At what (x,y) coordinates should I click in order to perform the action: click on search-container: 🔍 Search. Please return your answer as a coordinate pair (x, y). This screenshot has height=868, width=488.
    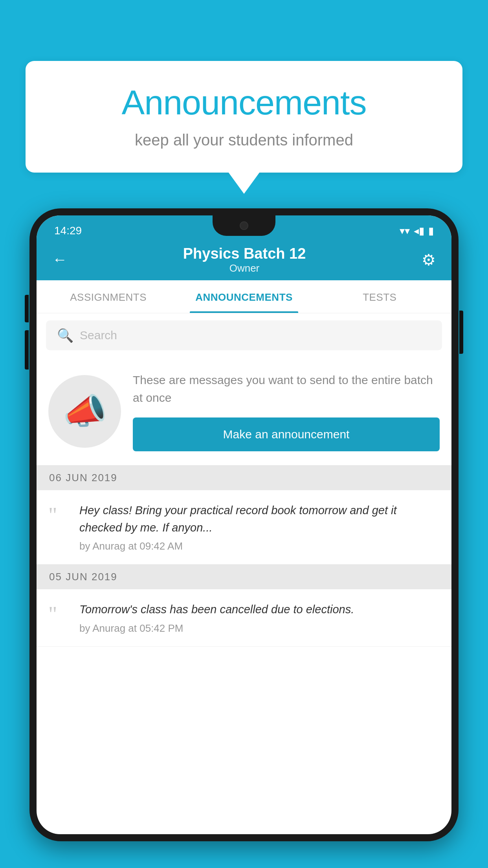
    Looking at the image, I should click on (244, 335).